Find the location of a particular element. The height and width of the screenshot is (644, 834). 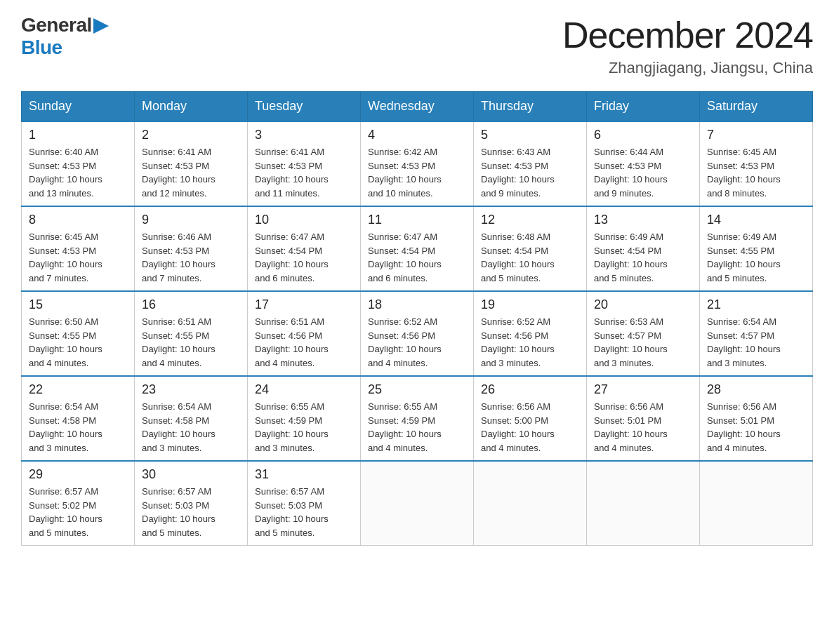

day-number: 21 is located at coordinates (756, 304).